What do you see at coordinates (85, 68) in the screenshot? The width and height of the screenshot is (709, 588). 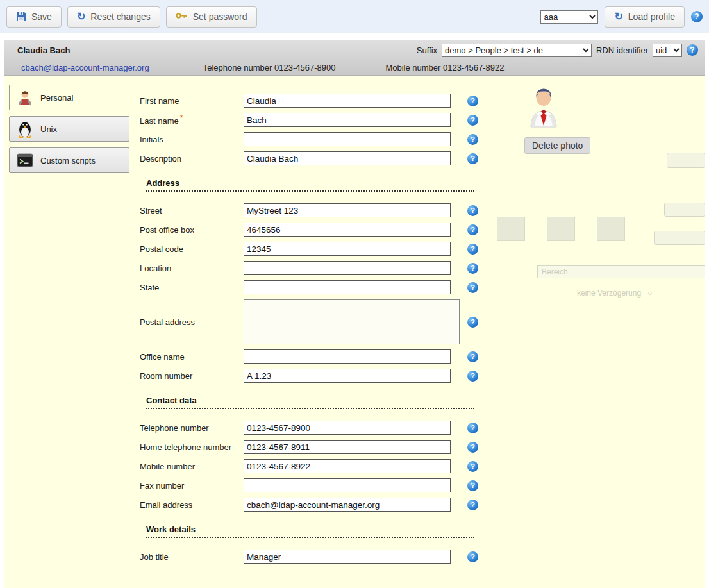 I see `email-link: cbach@ldap-account-manager.org` at bounding box center [85, 68].